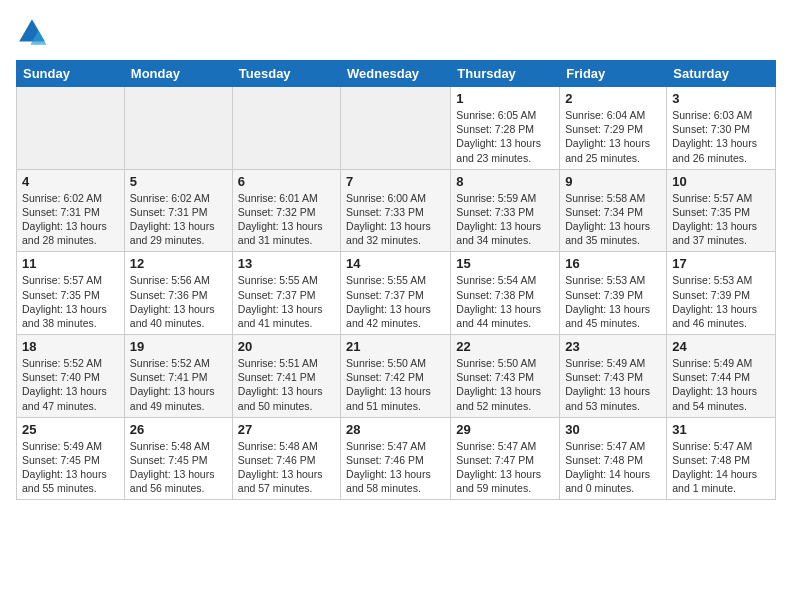  I want to click on day-number: 1, so click(505, 98).